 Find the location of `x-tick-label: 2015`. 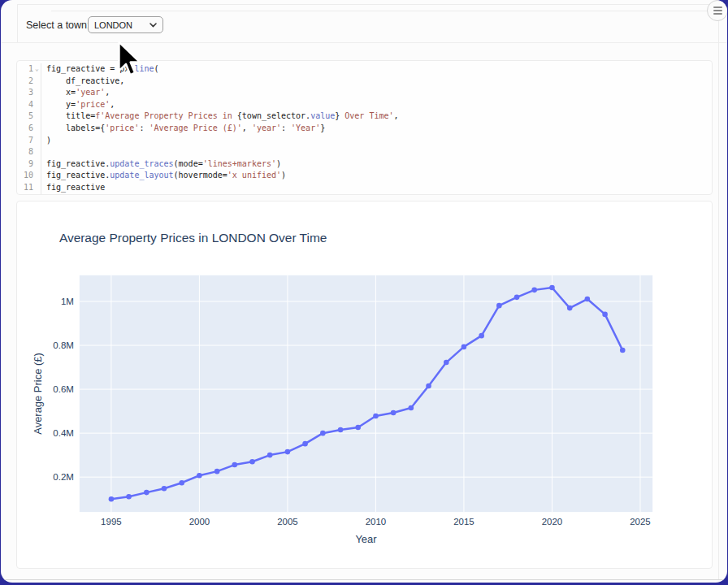

x-tick-label: 2015 is located at coordinates (464, 522).